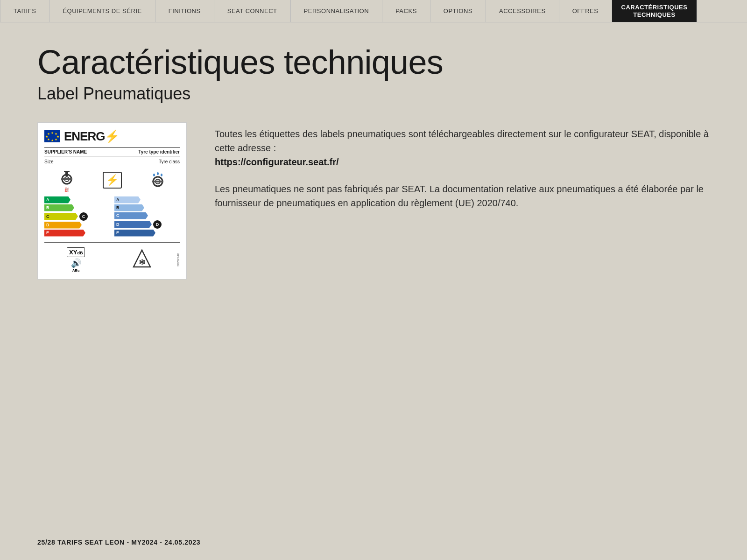 The height and width of the screenshot is (560, 747). I want to click on footer: 25/28 TARIFS SEAT LEON - MY2024 - 24.05.…, so click(119, 542).